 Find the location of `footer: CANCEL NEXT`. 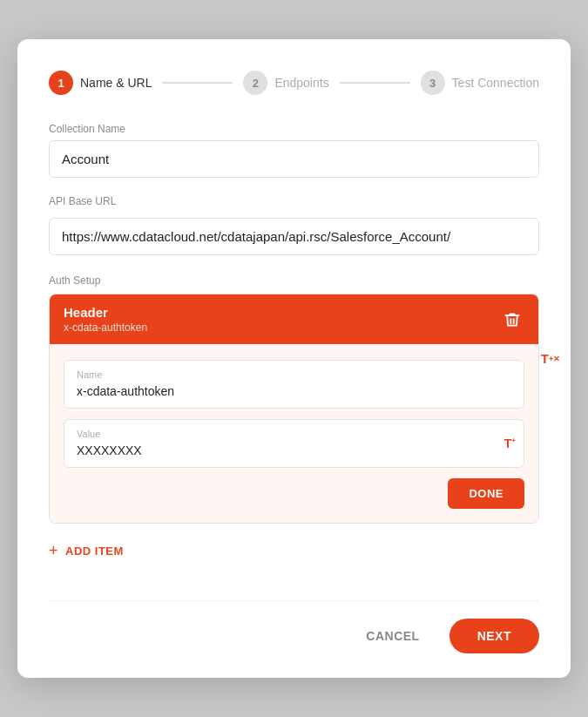

footer: CANCEL NEXT is located at coordinates (294, 627).